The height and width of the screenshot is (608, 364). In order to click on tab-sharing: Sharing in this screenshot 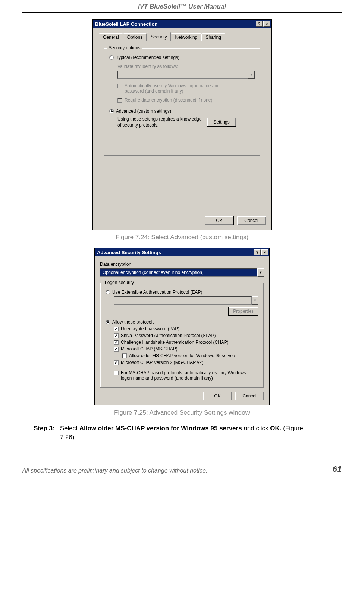, I will do `click(213, 37)`.